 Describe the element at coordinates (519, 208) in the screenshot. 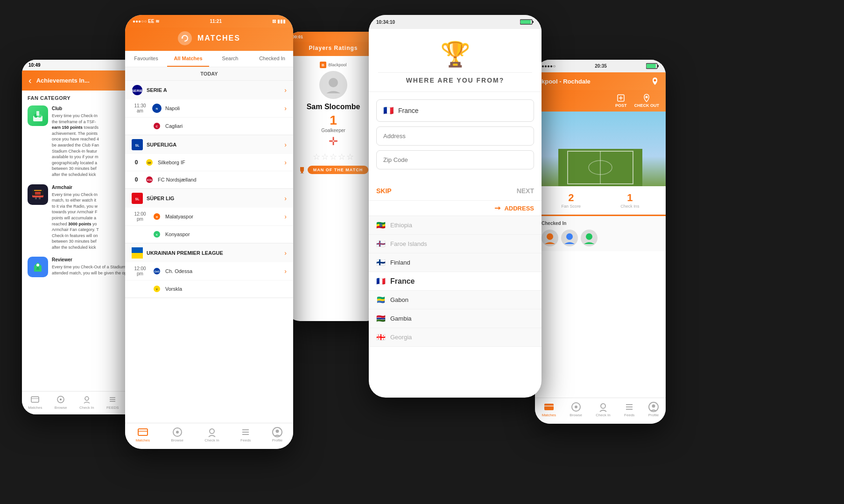

I see `address-label: ADDRESS` at that location.